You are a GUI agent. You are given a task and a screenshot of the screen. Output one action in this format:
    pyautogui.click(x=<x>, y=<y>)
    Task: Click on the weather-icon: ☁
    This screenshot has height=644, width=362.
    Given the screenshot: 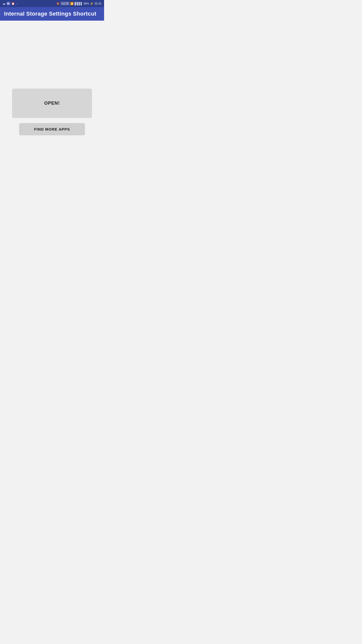 What is the action you would take?
    pyautogui.click(x=4, y=4)
    